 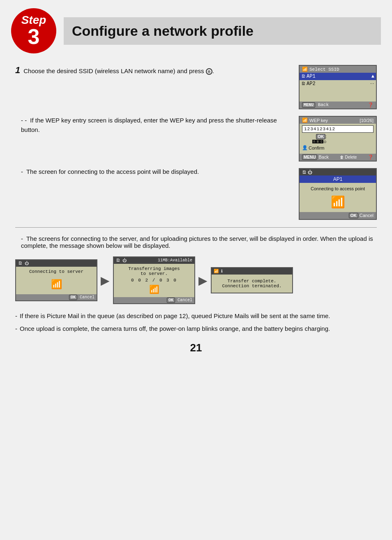 I want to click on bullet-text-2: Once upload is complete, the camera turn…, so click(x=175, y=329).